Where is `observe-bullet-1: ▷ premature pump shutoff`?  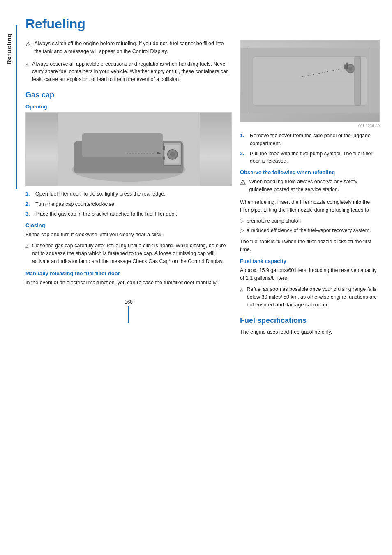
observe-bullet-1: ▷ premature pump shutoff is located at coordinates (310, 221).